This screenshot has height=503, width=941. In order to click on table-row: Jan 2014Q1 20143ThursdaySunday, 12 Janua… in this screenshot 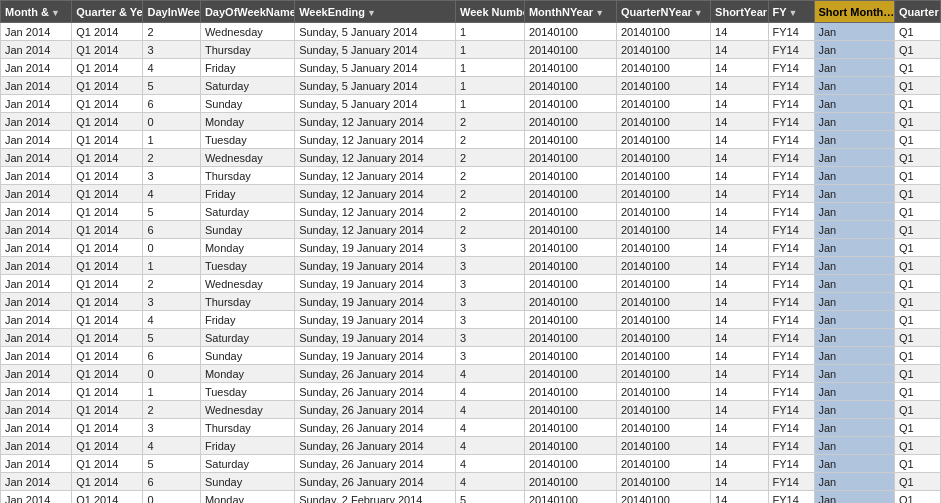, I will do `click(471, 176)`.